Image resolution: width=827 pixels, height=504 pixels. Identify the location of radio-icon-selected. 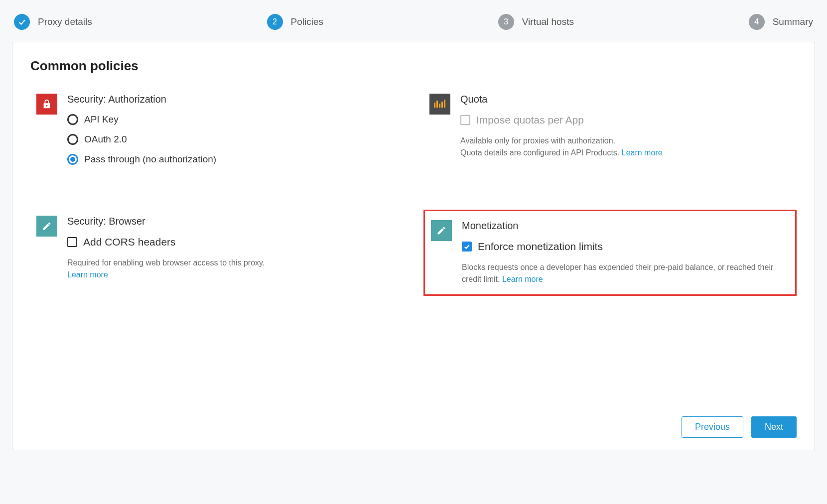
(73, 159).